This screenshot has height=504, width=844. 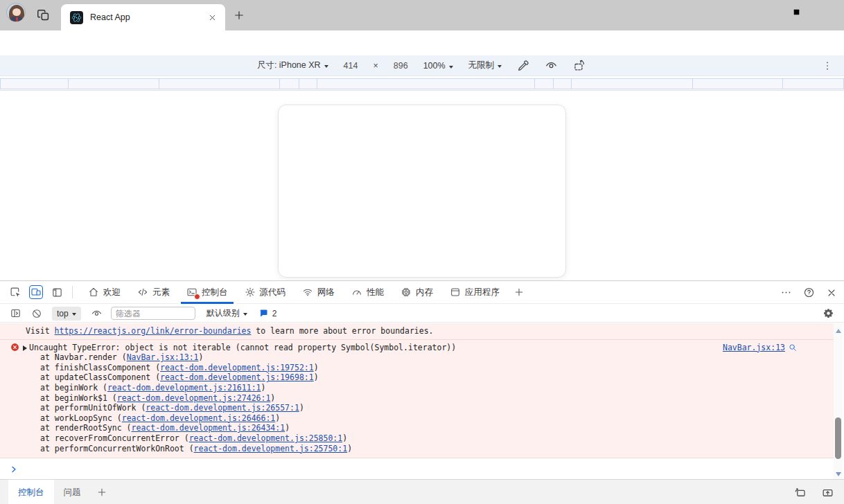 I want to click on source-link: react-dom.development.js:25750:1, so click(x=271, y=449).